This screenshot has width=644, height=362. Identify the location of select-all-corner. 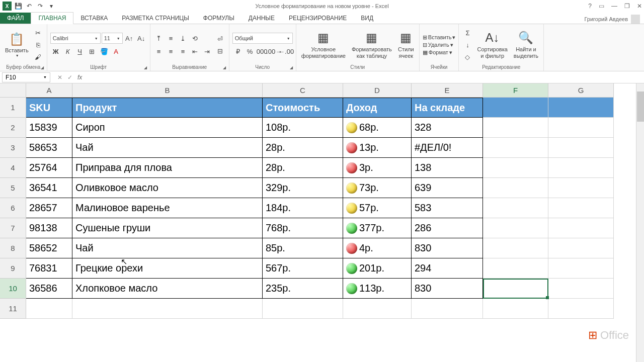
(13, 90).